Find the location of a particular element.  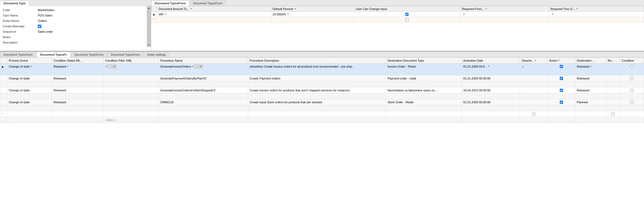

th-destination-doc-type: Destination Document Type is located at coordinates (424, 61).